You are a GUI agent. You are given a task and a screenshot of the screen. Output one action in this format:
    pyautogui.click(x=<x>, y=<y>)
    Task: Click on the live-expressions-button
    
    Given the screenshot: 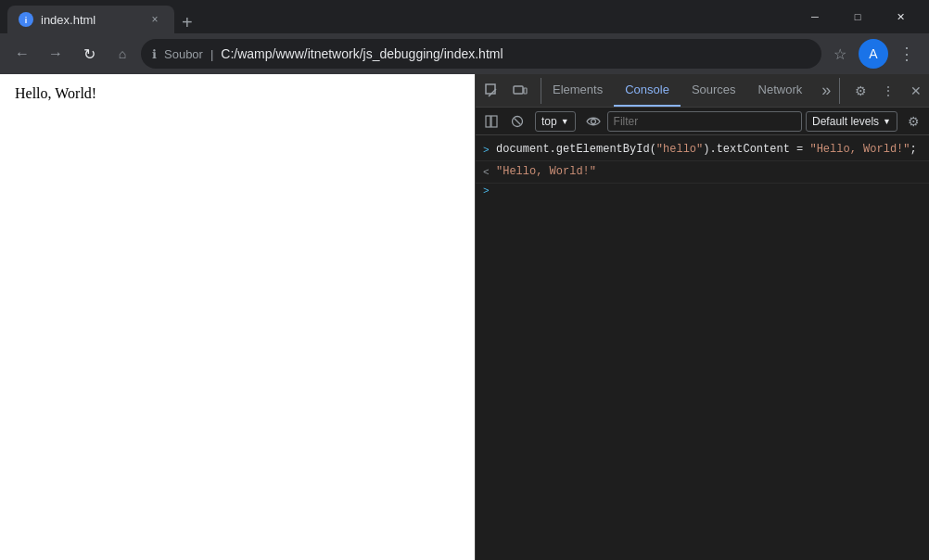 What is the action you would take?
    pyautogui.click(x=593, y=121)
    